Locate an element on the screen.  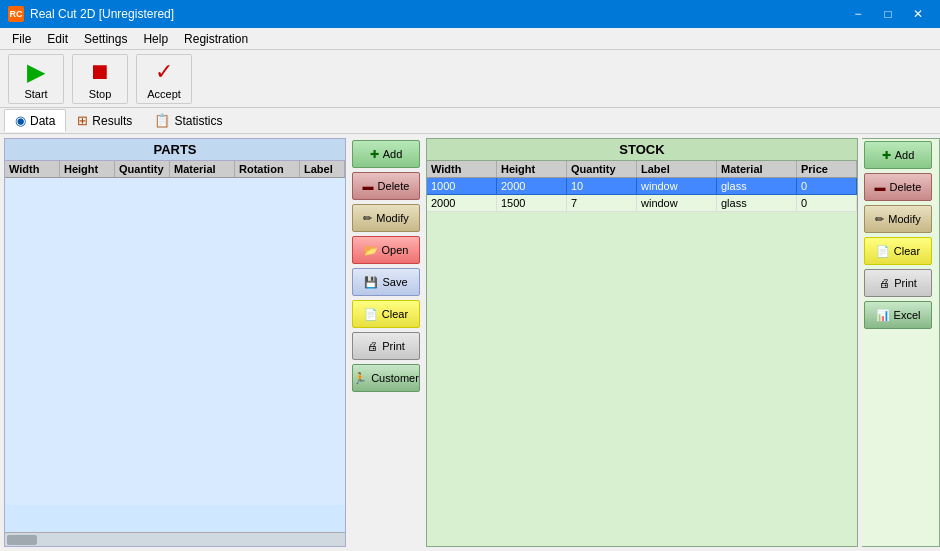
stock-col-material: Material is located at coordinates (757, 169).